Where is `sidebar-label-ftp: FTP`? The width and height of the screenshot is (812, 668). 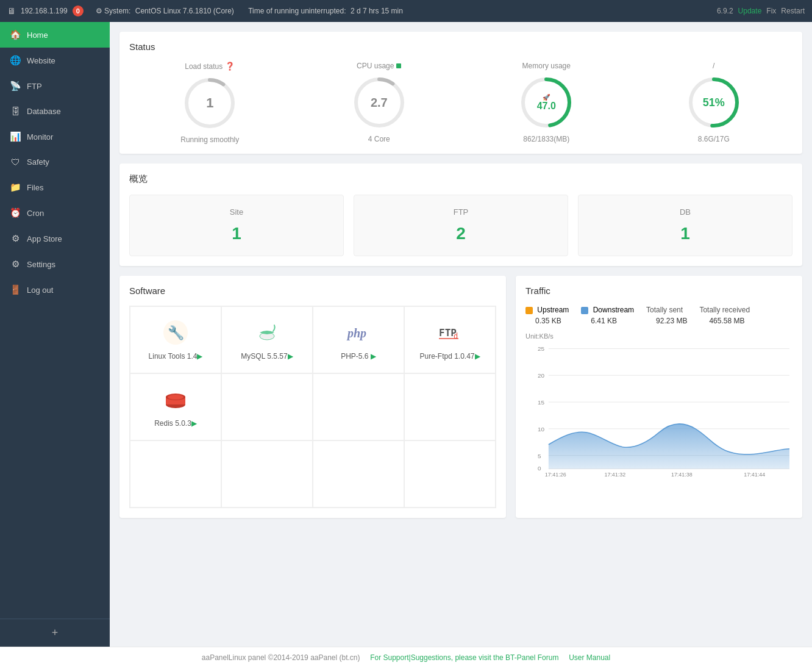
sidebar-label-ftp: FTP is located at coordinates (34, 87).